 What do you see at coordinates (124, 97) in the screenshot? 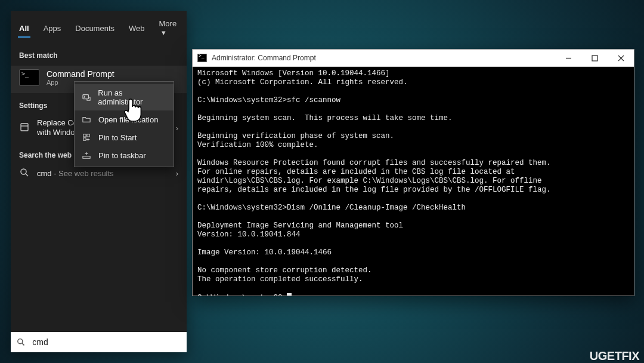
I see `menu-run-as-administrator: Run as administrator` at bounding box center [124, 97].